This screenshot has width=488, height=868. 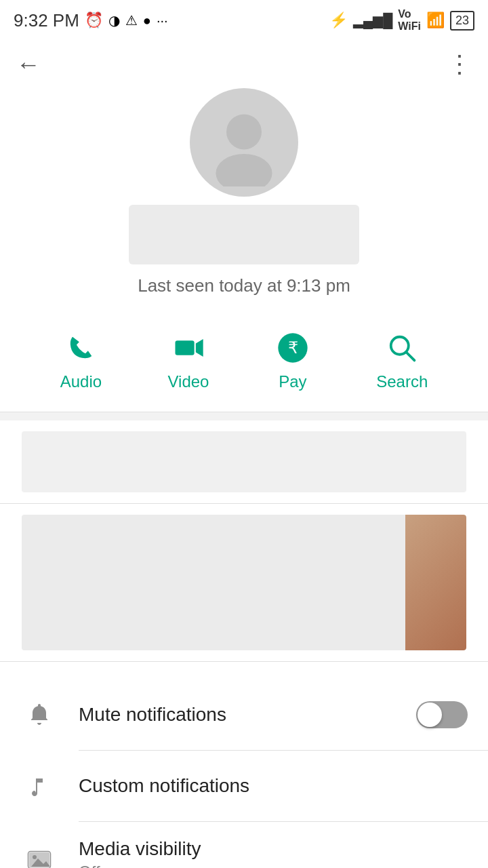 I want to click on phone-icon, so click(x=81, y=348).